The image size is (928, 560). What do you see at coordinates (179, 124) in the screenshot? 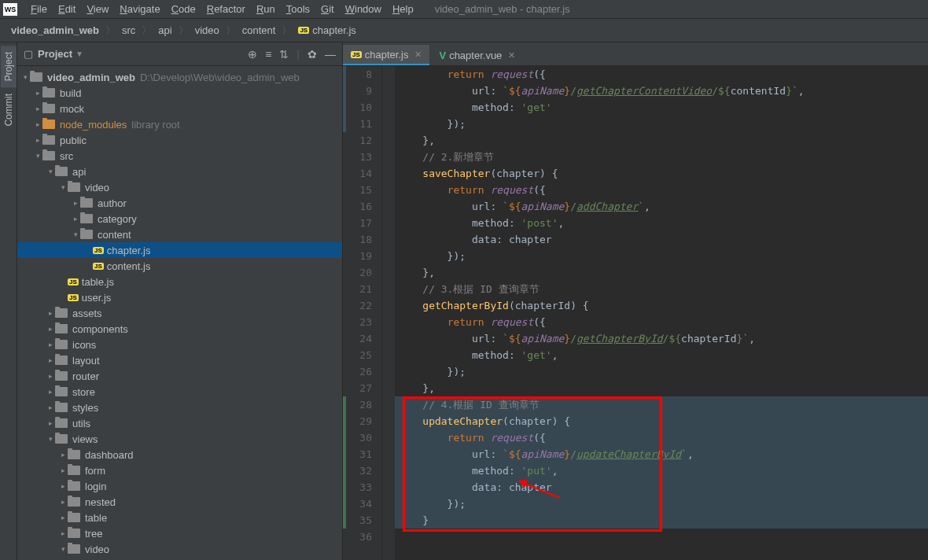
I see `tree-item-node_modules: ▸node_moduleslibrary root` at bounding box center [179, 124].